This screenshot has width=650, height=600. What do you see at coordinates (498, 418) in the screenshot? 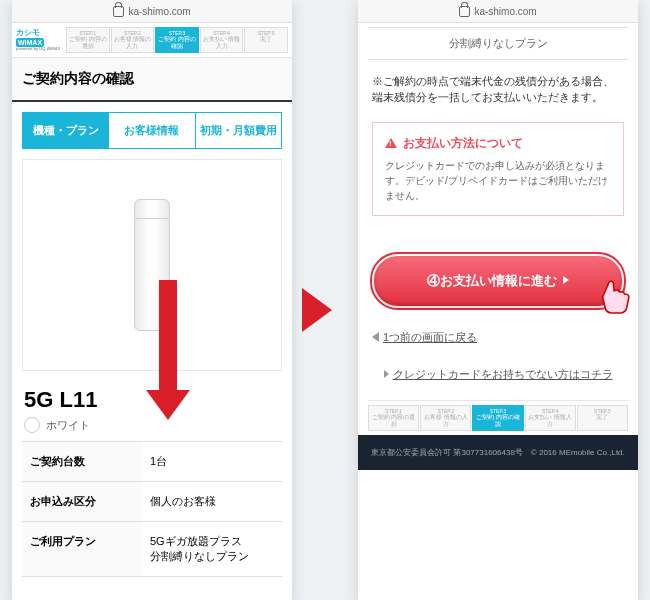
I see `step-indicator-bottom: STEP.1ご契約 内容の選択 STEP.2お客様 情報の入力 STEP.3ご契…` at bounding box center [498, 418].